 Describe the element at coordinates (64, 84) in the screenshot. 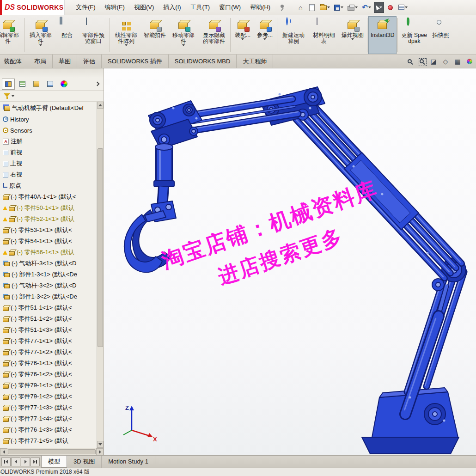

I see `display-manager-tab` at that location.